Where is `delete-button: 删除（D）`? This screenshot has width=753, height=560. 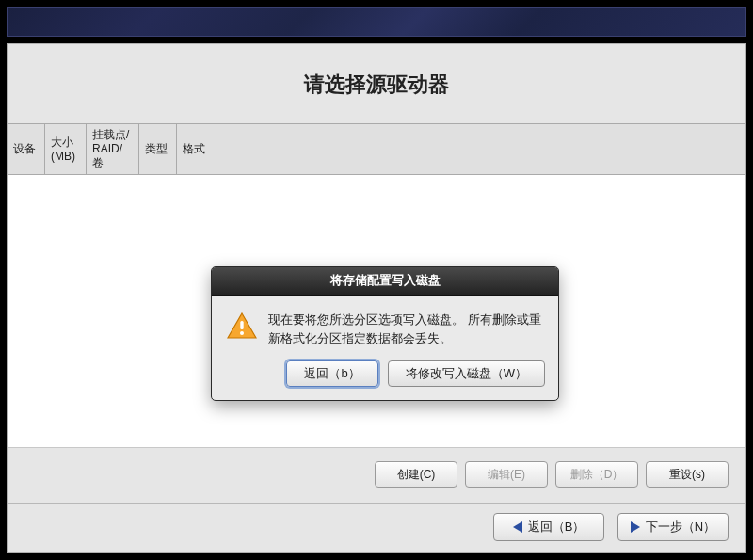
delete-button: 删除（D） is located at coordinates (597, 474).